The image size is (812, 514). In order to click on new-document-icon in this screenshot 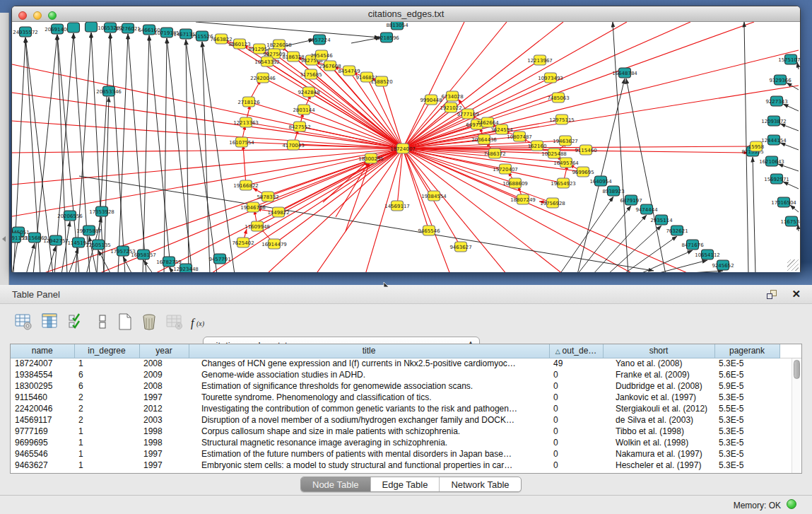, I will do `click(125, 322)`.